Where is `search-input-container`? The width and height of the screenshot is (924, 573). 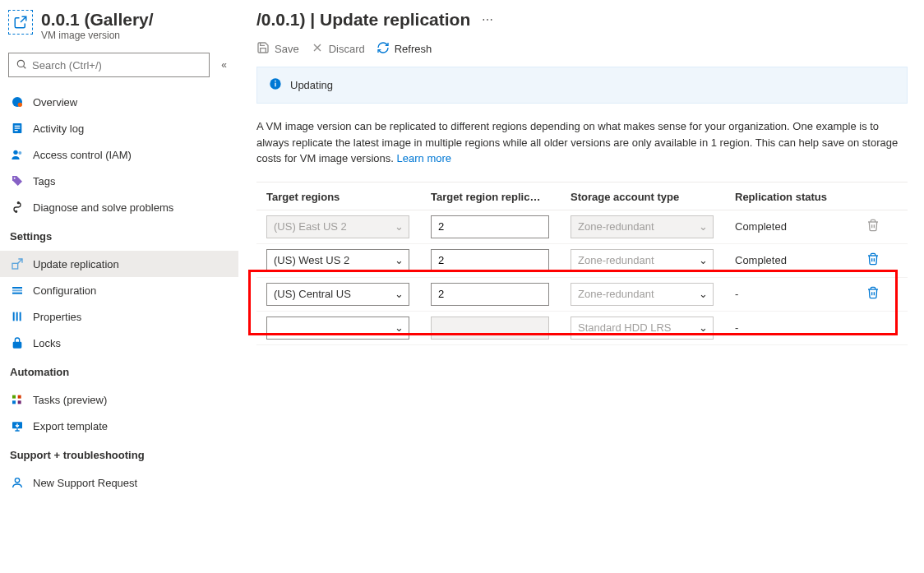 search-input-container is located at coordinates (109, 65).